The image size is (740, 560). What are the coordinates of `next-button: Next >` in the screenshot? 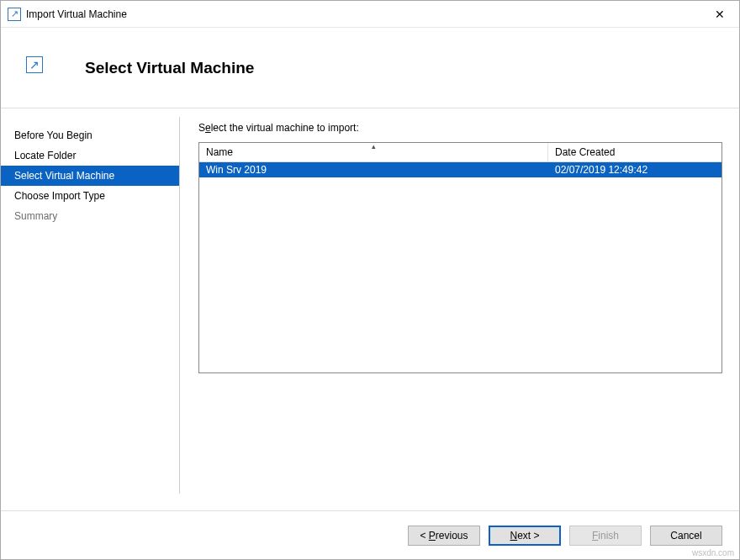 It's located at (525, 536).